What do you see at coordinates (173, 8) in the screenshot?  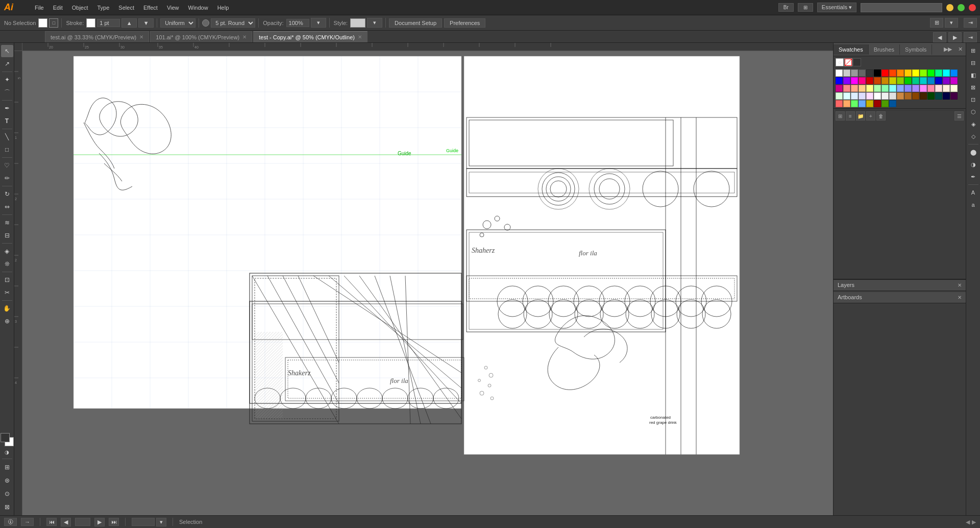 I see `menu-view: View` at bounding box center [173, 8].